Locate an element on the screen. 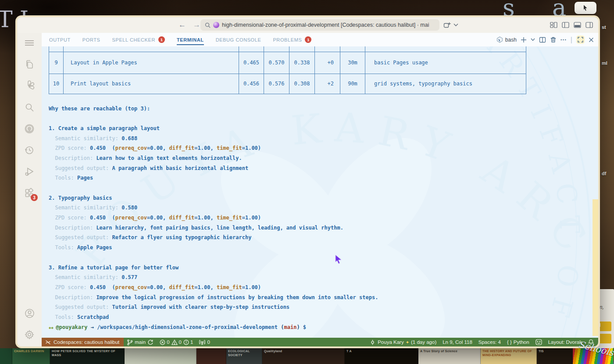  problems-badge: 1 is located at coordinates (308, 39).